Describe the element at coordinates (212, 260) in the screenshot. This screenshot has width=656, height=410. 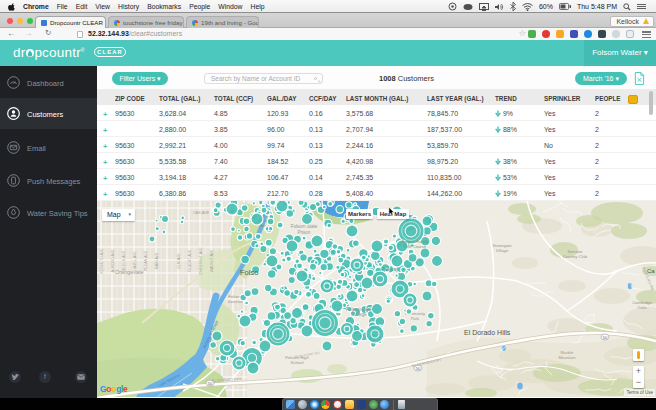
I see `svg-text: WALNUT AVE` at that location.